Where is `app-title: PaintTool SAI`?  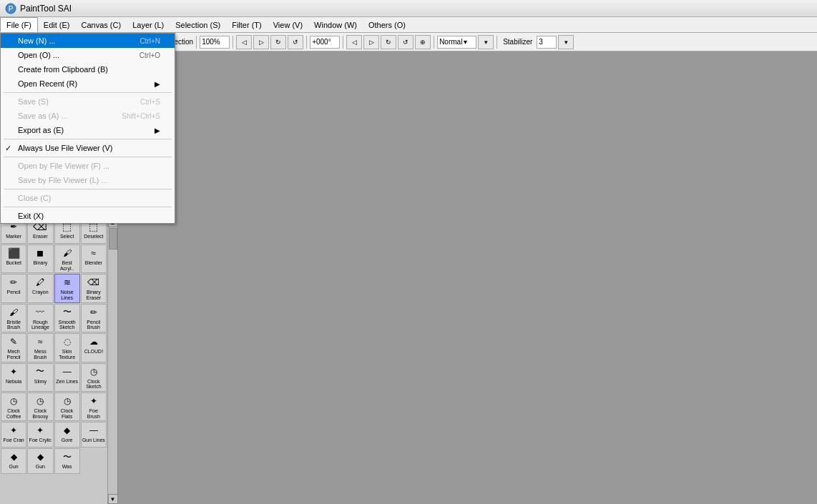
app-title: PaintTool SAI is located at coordinates (46, 9).